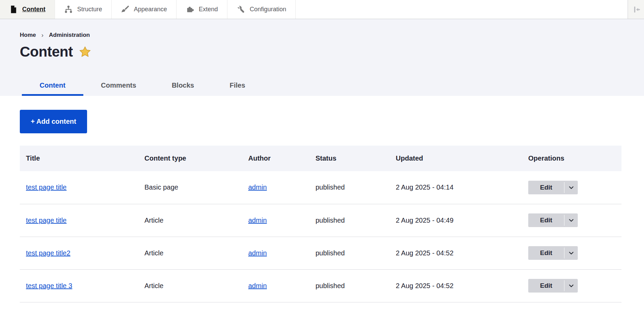  Describe the element at coordinates (462, 158) in the screenshot. I see `column-header-updated: Updated` at that location.